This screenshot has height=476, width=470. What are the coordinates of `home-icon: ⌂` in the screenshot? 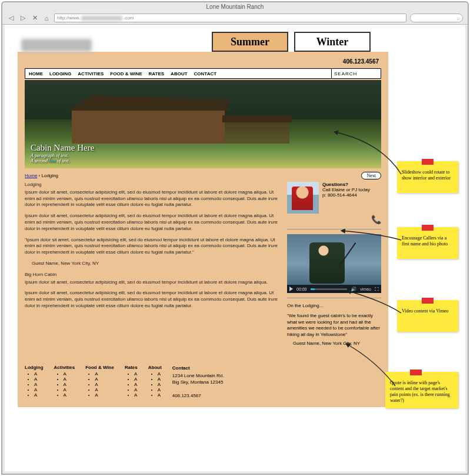 It's located at (46, 18).